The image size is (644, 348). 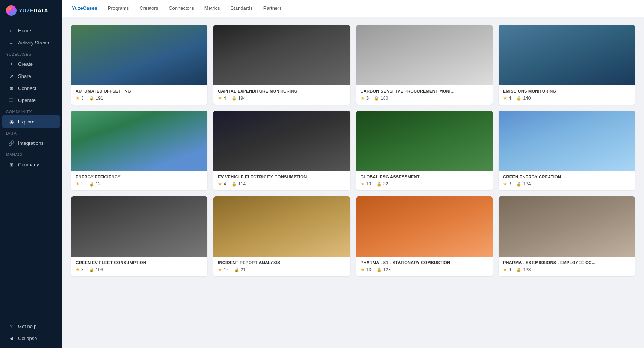 What do you see at coordinates (425, 65) in the screenshot?
I see `card-carbon-sensitive: CARBON SENSITIVE PROCUREMENT MONI... ★ 3…` at bounding box center [425, 65].